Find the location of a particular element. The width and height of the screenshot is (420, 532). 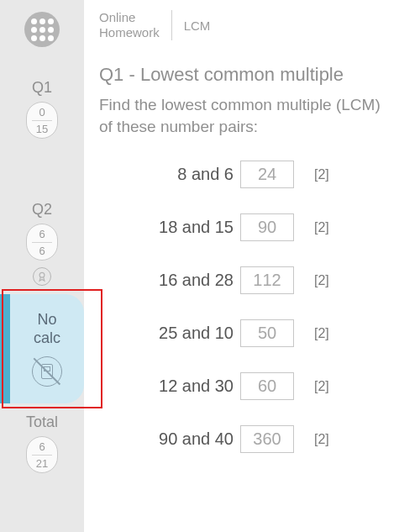

answer-row: 12 and 30 [2] is located at coordinates (268, 387).